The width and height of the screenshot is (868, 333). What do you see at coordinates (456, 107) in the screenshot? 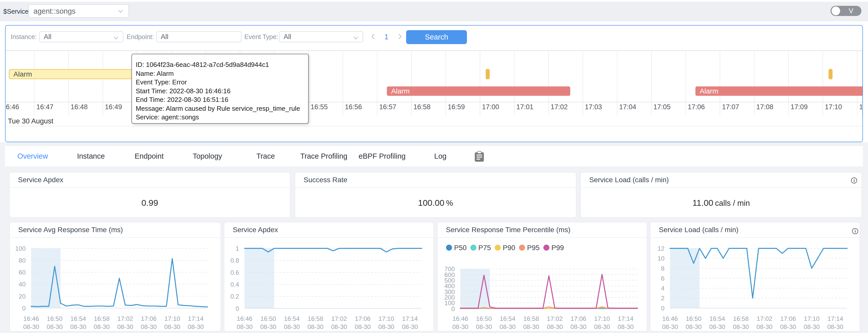
I see `timeline-tick-label: 16:59` at bounding box center [456, 107].